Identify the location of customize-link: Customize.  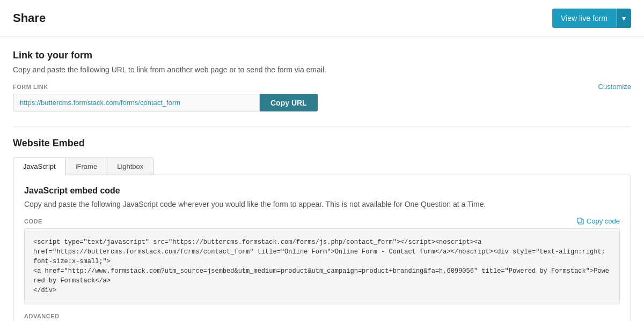
(615, 87).